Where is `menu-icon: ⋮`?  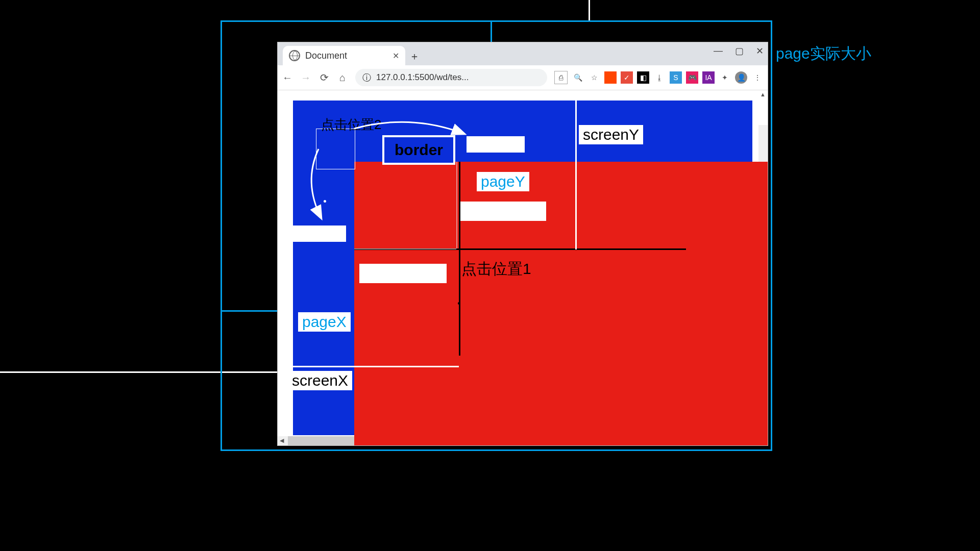 menu-icon: ⋮ is located at coordinates (757, 78).